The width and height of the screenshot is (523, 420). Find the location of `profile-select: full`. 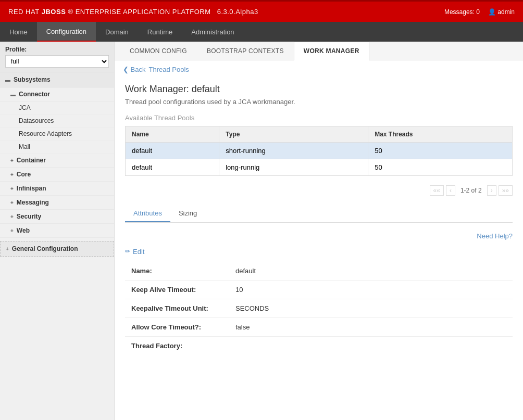

profile-select: full is located at coordinates (57, 61).